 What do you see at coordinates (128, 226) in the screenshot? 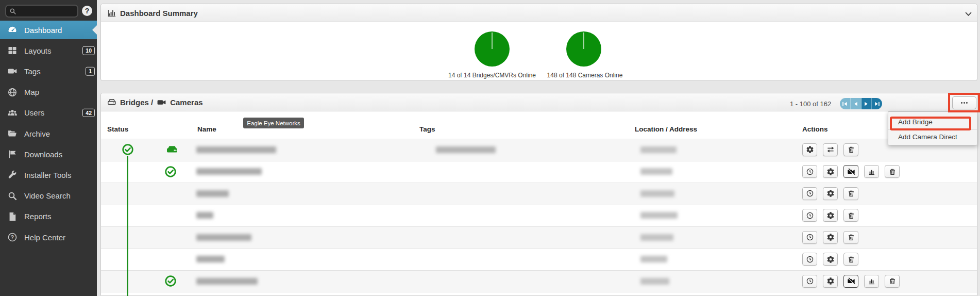
I see `bridge-hierarchy-line` at bounding box center [128, 226].